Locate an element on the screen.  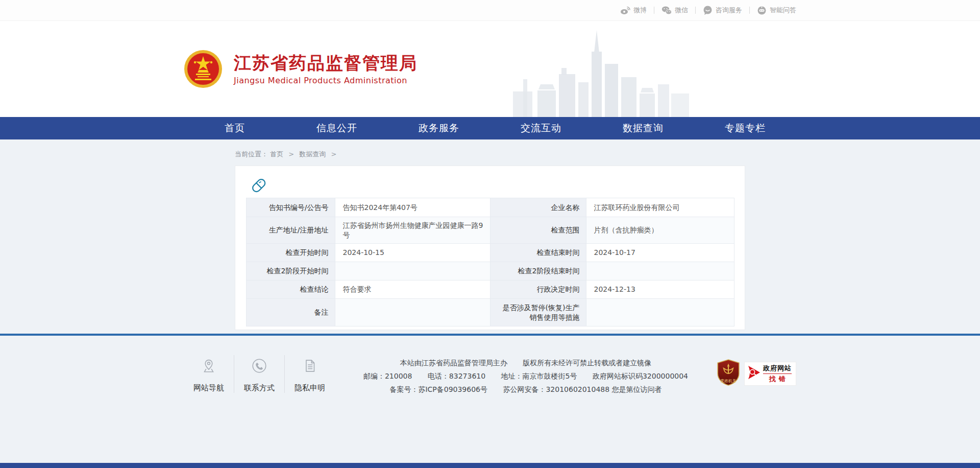
nav-item-home: 首页 is located at coordinates (235, 128).